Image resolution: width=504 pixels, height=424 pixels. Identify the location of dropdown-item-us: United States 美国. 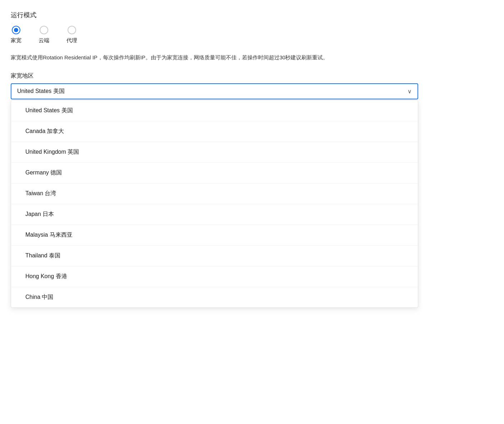
(214, 111).